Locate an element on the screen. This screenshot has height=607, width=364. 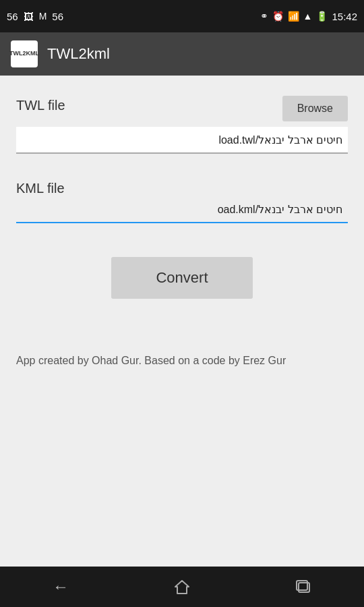
notification-count: 56 is located at coordinates (58, 16).